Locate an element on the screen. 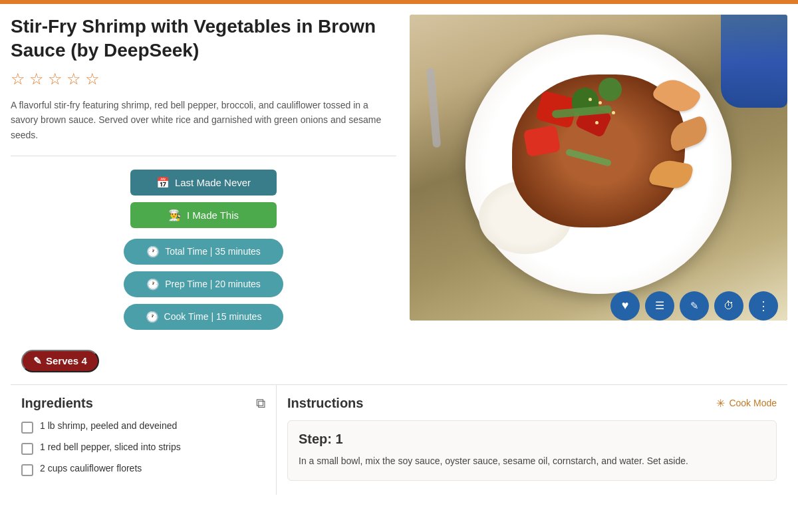 The image size is (798, 532). cook-time-button: 🕐 Cook Time | 15 minutes is located at coordinates (203, 317).